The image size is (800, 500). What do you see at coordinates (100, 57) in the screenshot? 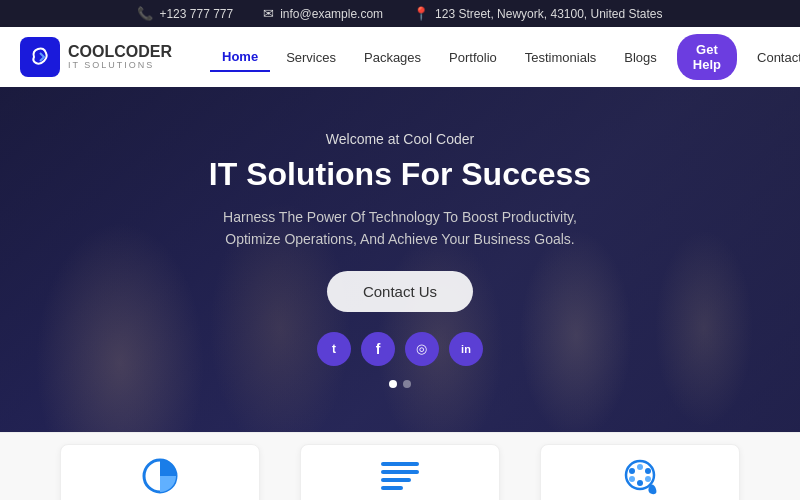
I see `logo: COOLCODER IT SOLUTIONS` at bounding box center [100, 57].